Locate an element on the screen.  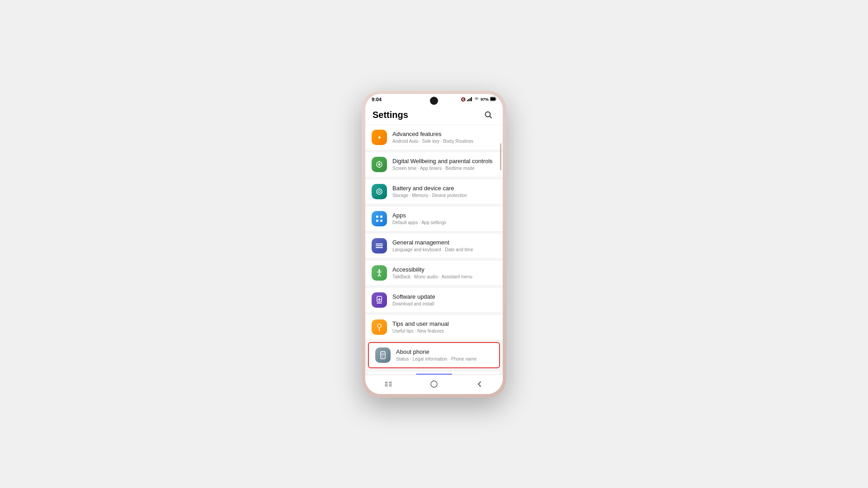
status-bar: 9:04 🔇 is located at coordinates (434, 99).